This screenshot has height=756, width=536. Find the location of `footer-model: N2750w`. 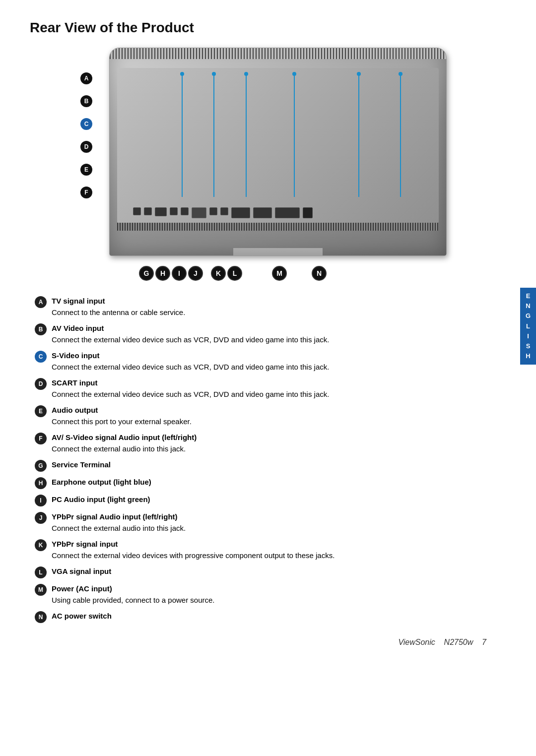

footer-model: N2750w is located at coordinates (459, 642).